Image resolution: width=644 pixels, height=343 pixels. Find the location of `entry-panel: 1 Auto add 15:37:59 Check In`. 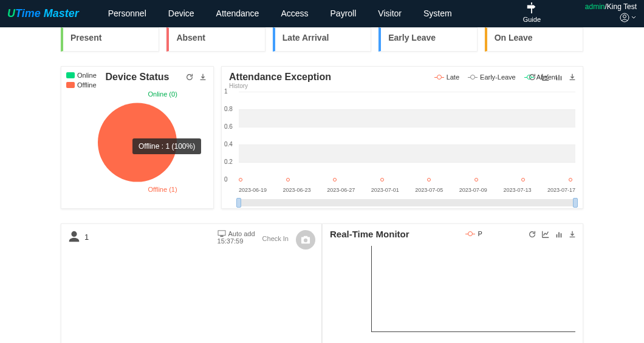

entry-panel: 1 Auto add 15:37:59 Check In is located at coordinates (191, 283).